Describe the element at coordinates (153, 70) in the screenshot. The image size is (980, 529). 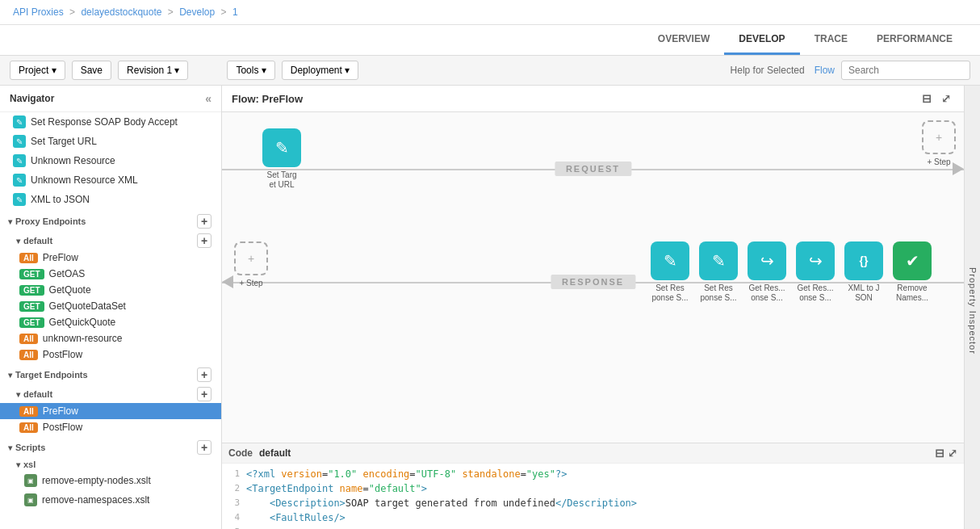
I see `revision-button: Revision 1 ▾` at that location.